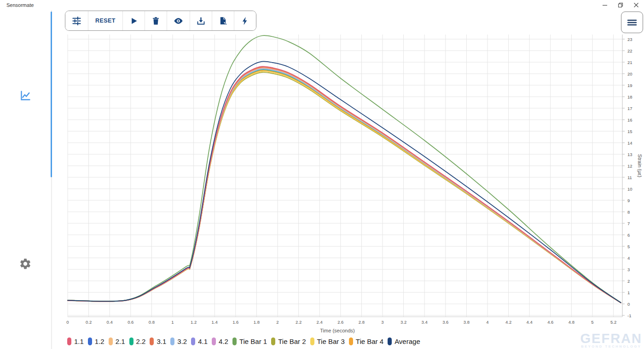 This screenshot has width=644, height=349. What do you see at coordinates (621, 5) in the screenshot?
I see `restore-icon` at bounding box center [621, 5].